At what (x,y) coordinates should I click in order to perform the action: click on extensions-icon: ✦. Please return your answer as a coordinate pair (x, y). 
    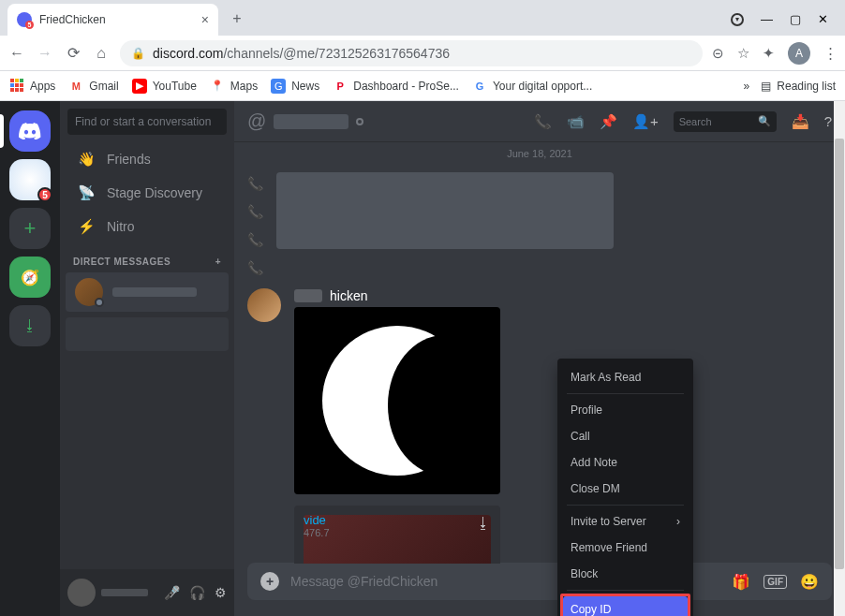
    Looking at the image, I should click on (768, 53).